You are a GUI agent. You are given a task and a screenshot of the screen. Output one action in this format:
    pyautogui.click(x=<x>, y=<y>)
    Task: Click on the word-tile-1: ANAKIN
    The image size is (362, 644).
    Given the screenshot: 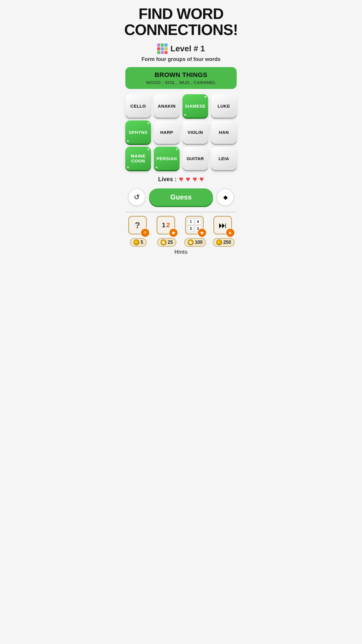 What is the action you would take?
    pyautogui.click(x=167, y=106)
    